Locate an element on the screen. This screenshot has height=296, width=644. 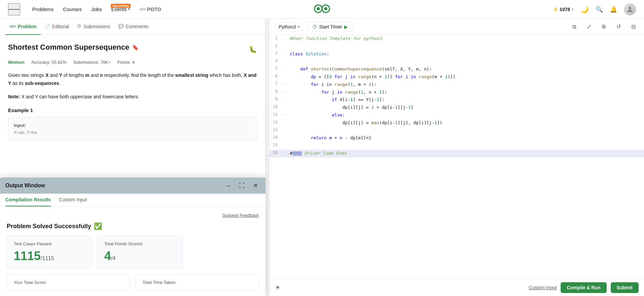
language-label: Python3 is located at coordinates (287, 27).